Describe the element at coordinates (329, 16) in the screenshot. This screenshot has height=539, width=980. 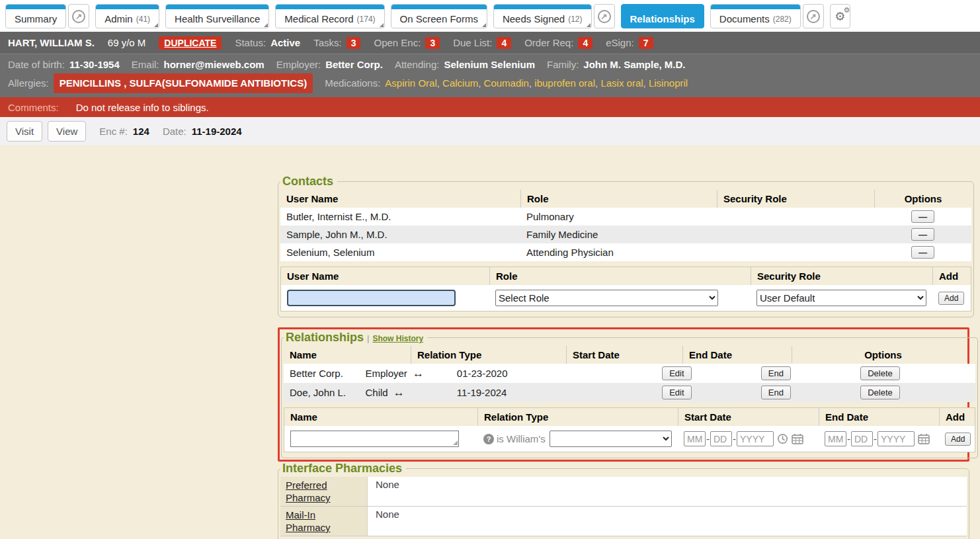
I see `tab-medical-record: Medical Record (174)` at that location.